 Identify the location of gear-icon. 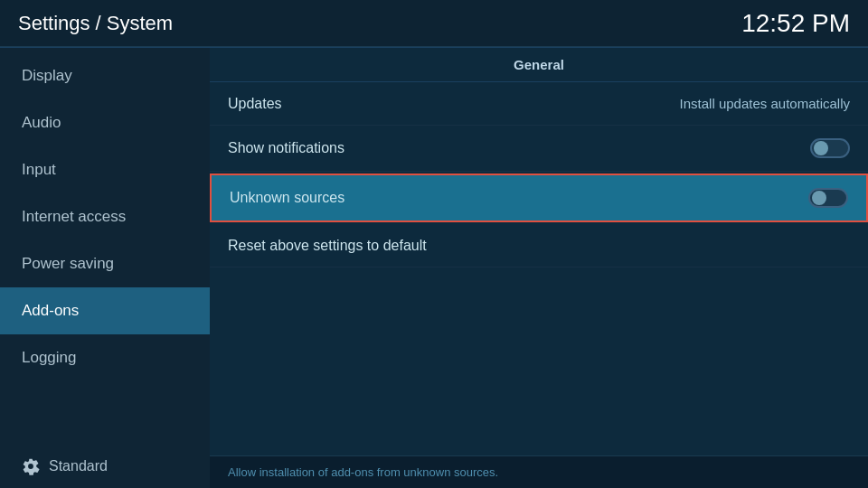
(31, 466).